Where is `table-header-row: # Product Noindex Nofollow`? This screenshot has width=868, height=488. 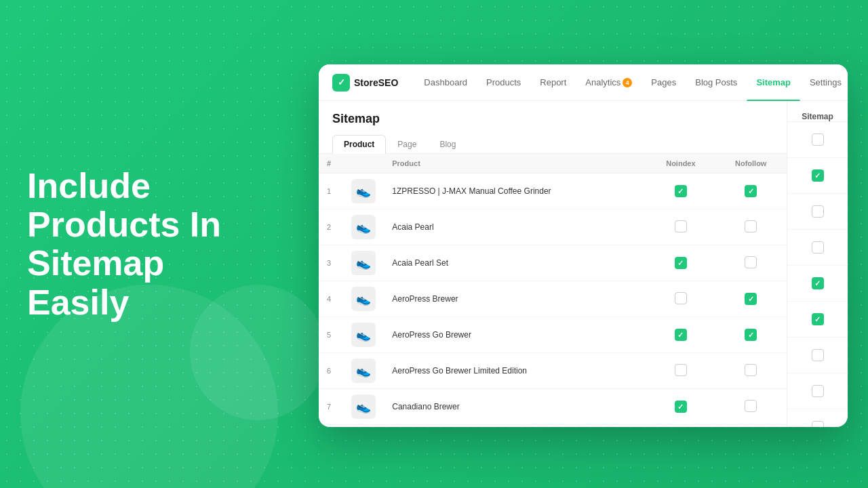 table-header-row: # Product Noindex Nofollow is located at coordinates (553, 164).